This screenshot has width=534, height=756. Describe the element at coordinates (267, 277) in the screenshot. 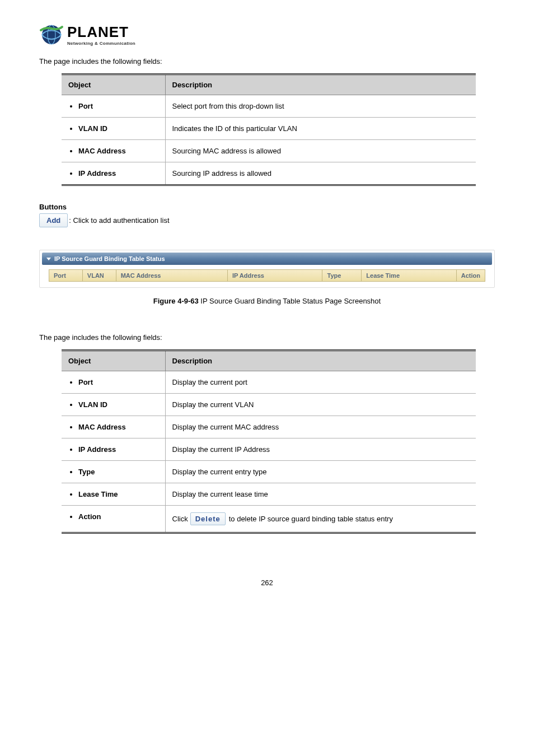

I see `status-columns: Port VLAN MAC Address IP Address Type Le…` at that location.